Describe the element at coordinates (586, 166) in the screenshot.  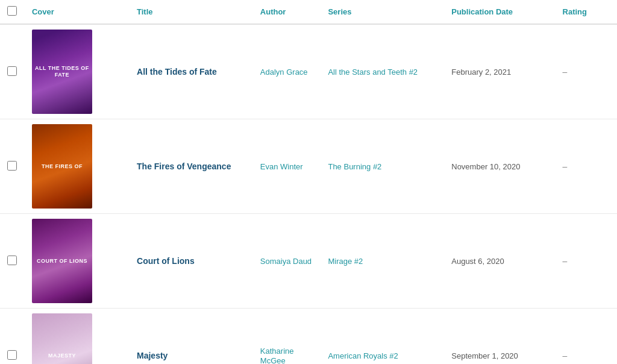
I see `row-2-rating-cell: –` at that location.